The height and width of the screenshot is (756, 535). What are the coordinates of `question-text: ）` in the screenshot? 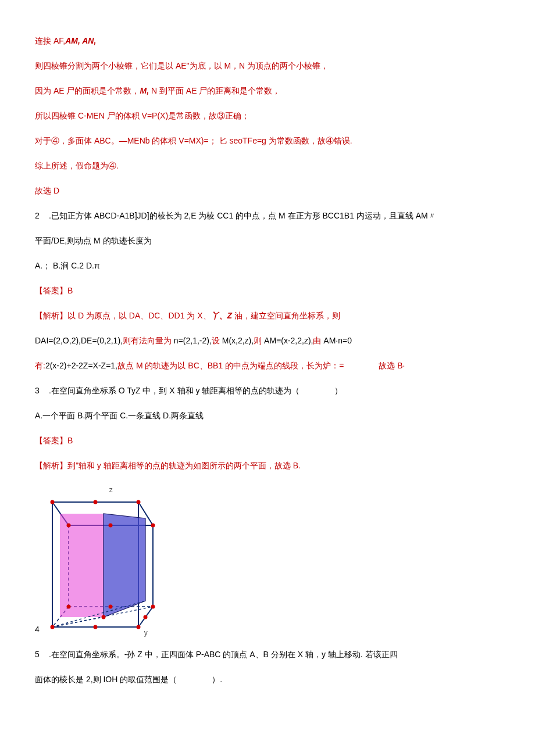 It's located at (338, 390).